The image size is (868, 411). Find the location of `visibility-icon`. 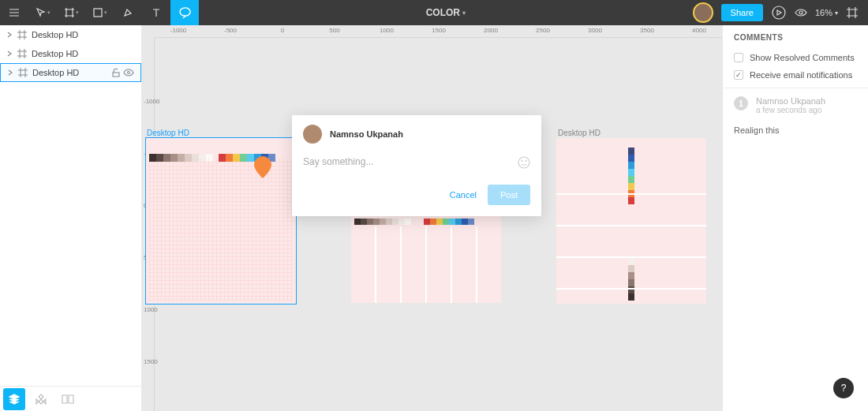

visibility-icon is located at coordinates (129, 73).